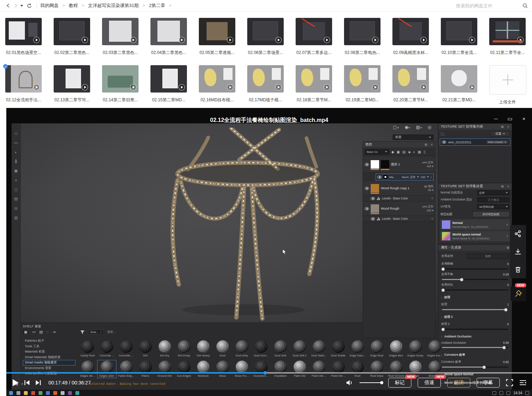  What do you see at coordinates (96, 332) in the screenshot?
I see `filter-chip: Sma...×` at bounding box center [96, 332].